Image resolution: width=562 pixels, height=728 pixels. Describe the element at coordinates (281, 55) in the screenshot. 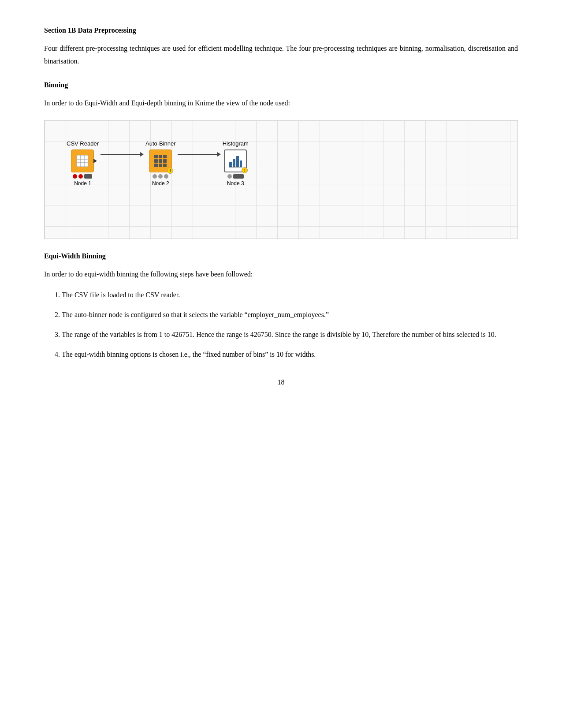

I see `intro-paragraph: Four different pre-processing techniques…` at that location.